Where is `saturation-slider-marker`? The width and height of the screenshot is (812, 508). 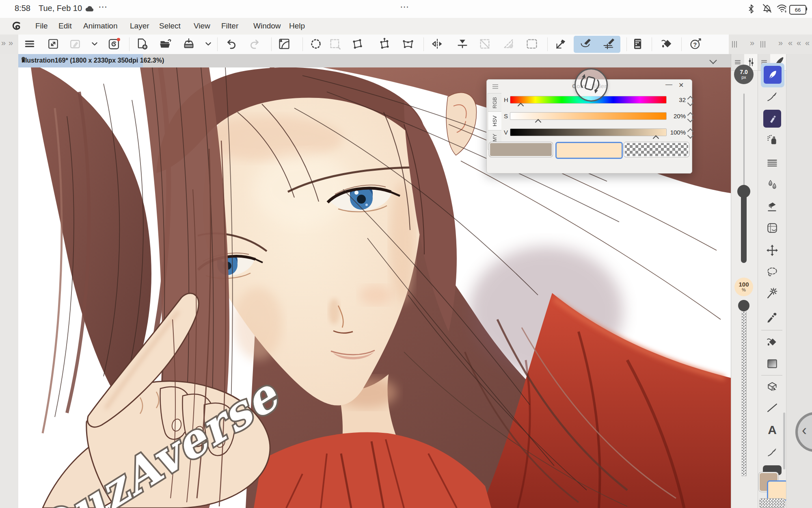 saturation-slider-marker is located at coordinates (538, 122).